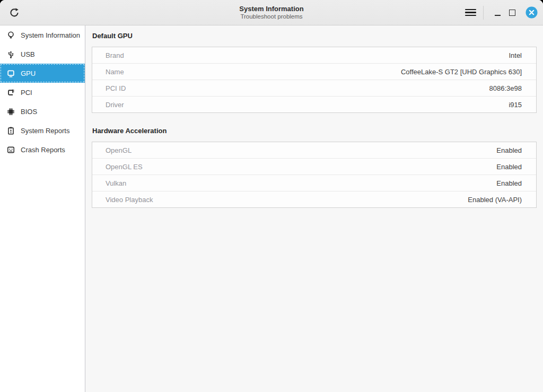 The image size is (543, 392). I want to click on sidebar-item-label: Crash Reports, so click(43, 150).